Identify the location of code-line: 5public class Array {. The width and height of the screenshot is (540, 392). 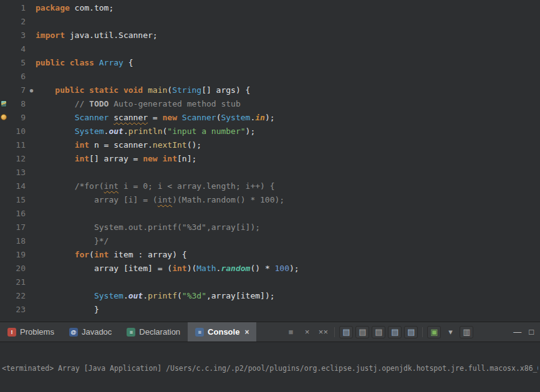
(270, 63).